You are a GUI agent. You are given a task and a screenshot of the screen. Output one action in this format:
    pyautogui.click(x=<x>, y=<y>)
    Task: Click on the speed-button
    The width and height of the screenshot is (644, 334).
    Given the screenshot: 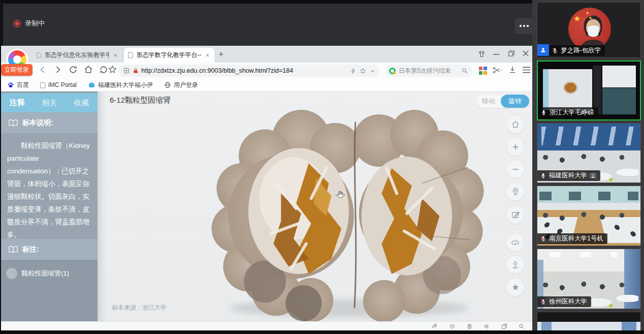 What is the action you would take?
    pyautogui.click(x=434, y=326)
    